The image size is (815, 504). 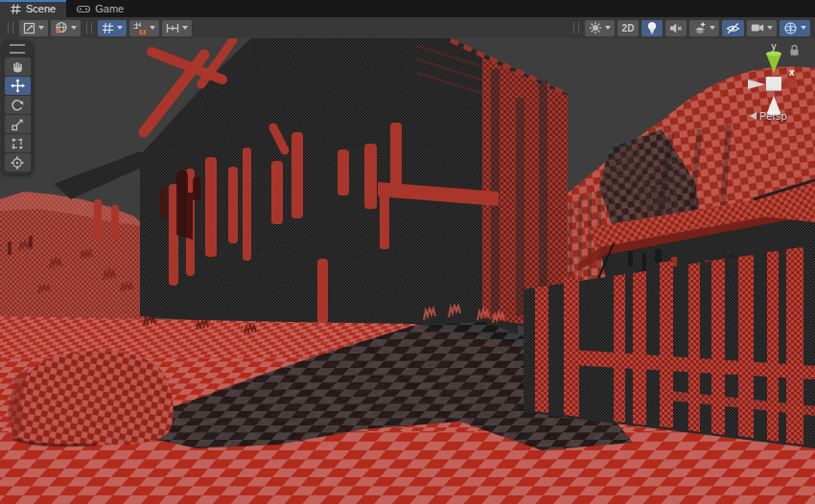 I want to click on pivot-center-icon, so click(x=29, y=29).